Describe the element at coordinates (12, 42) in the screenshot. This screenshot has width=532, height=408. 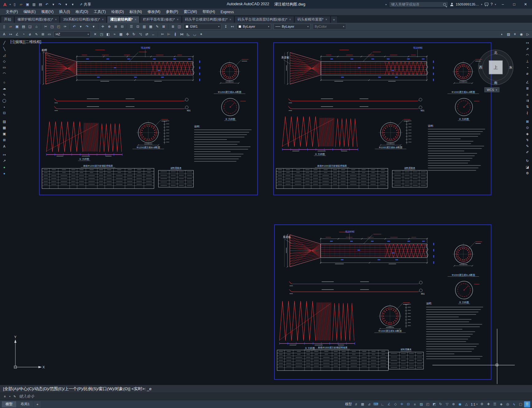
I see `viewport-controls-menu: [-]` at that location.